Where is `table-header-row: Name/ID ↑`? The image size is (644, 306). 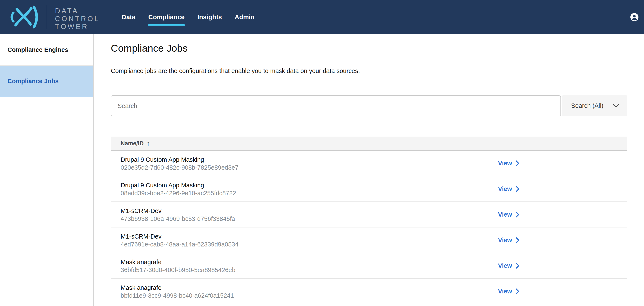
table-header-row: Name/ID ↑ is located at coordinates (369, 144).